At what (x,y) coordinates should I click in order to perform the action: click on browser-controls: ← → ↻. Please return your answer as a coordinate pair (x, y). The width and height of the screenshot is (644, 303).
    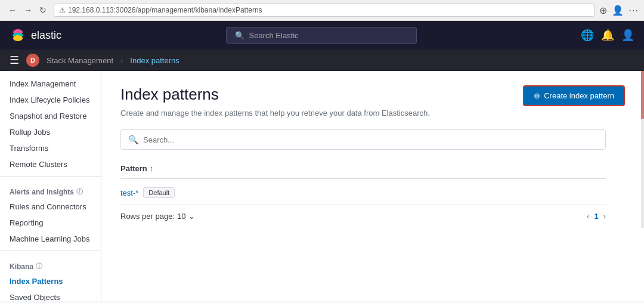
    Looking at the image, I should click on (27, 10).